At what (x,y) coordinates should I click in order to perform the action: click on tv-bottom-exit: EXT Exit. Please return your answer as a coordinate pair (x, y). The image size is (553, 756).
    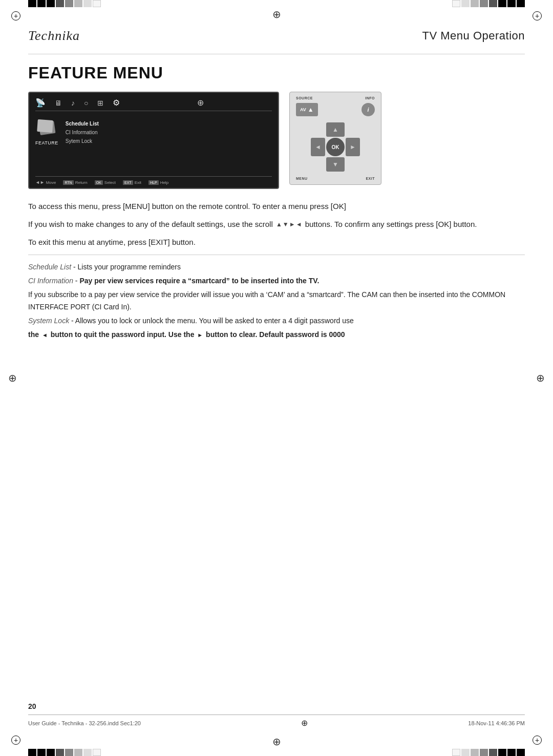
    Looking at the image, I should click on (132, 182).